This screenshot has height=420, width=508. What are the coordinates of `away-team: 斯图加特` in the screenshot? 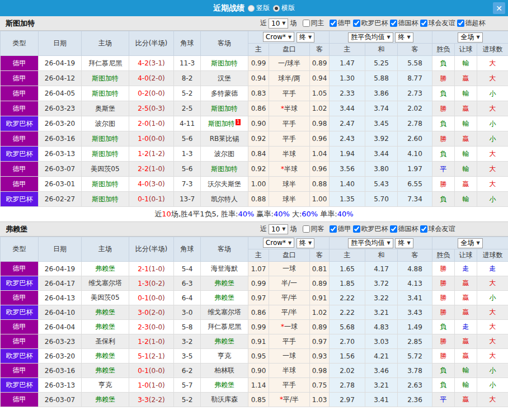 It's located at (225, 108).